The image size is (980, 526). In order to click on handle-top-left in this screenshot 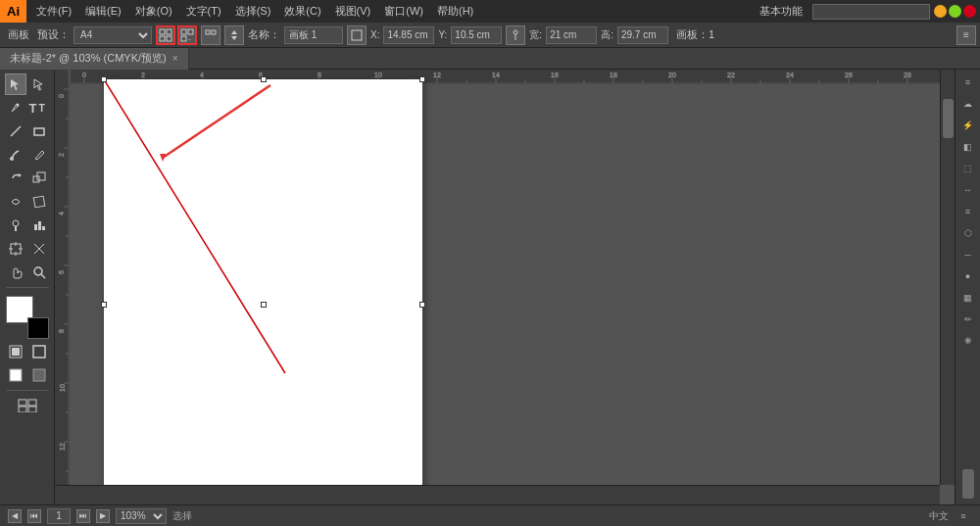, I will do `click(104, 79)`.